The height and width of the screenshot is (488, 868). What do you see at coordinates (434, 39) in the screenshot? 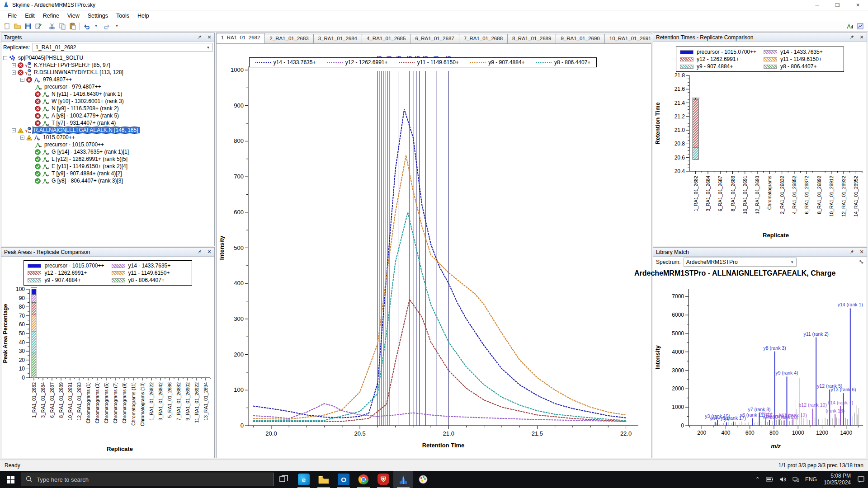
I see `tab-6_RA1_01_2687: 6_RA1_01_2687` at bounding box center [434, 39].